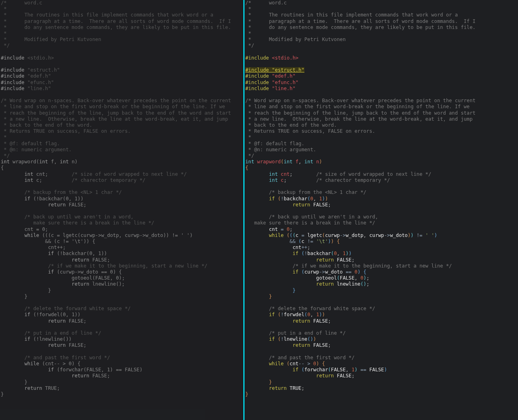  I want to click on comment: * do any sentence mode commands, they ar…, so click(360, 27).